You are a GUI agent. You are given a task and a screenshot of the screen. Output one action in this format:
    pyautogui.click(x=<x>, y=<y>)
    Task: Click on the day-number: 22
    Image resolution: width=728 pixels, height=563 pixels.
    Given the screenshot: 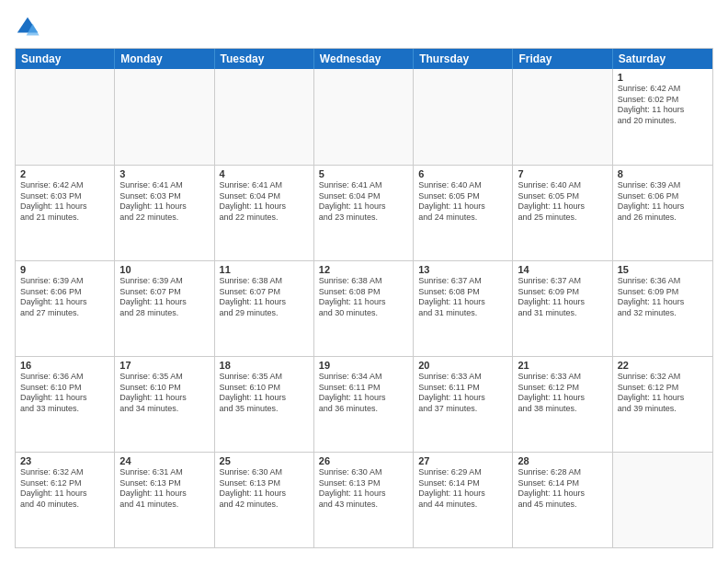 What is the action you would take?
    pyautogui.click(x=663, y=365)
    